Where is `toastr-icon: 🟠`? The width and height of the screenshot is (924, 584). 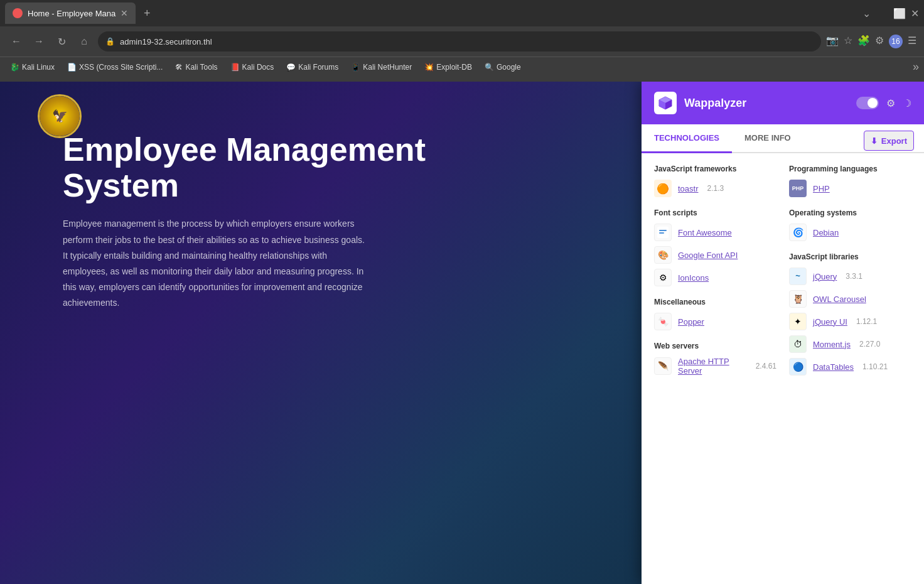 toastr-icon: 🟠 is located at coordinates (663, 188).